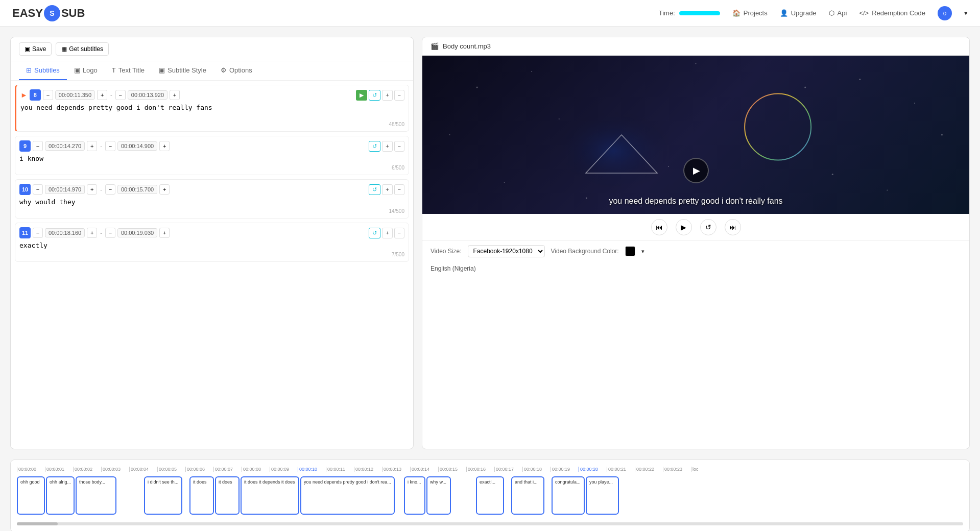 This screenshot has height=531, width=980. I want to click on subtitle-start-10: 00:00:14.970, so click(65, 189).